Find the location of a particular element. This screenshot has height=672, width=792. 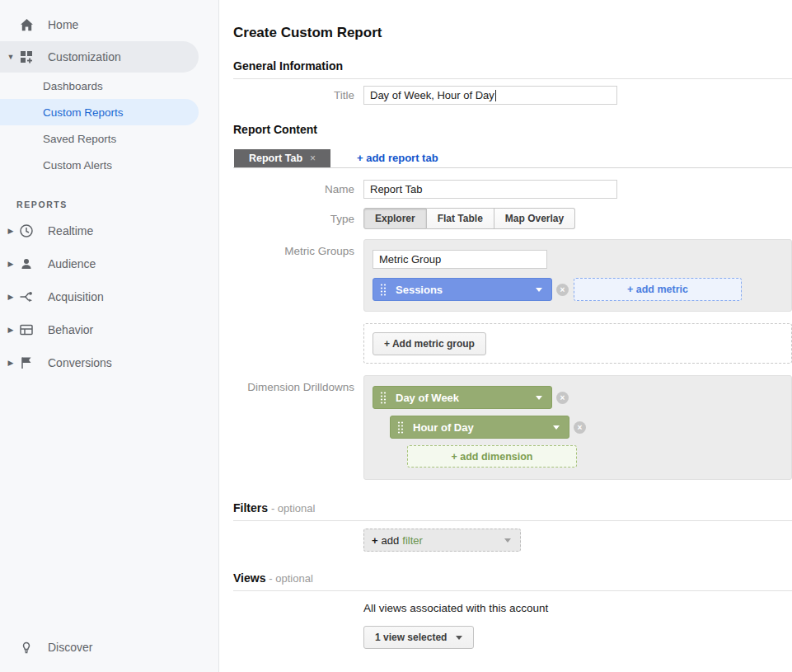

type-map-overlay-button: Map Overlay is located at coordinates (535, 219).